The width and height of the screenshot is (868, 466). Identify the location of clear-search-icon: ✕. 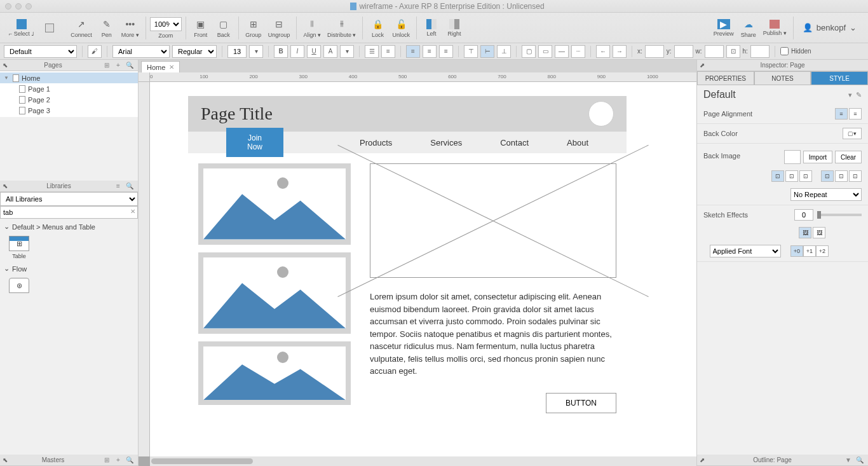
(133, 211).